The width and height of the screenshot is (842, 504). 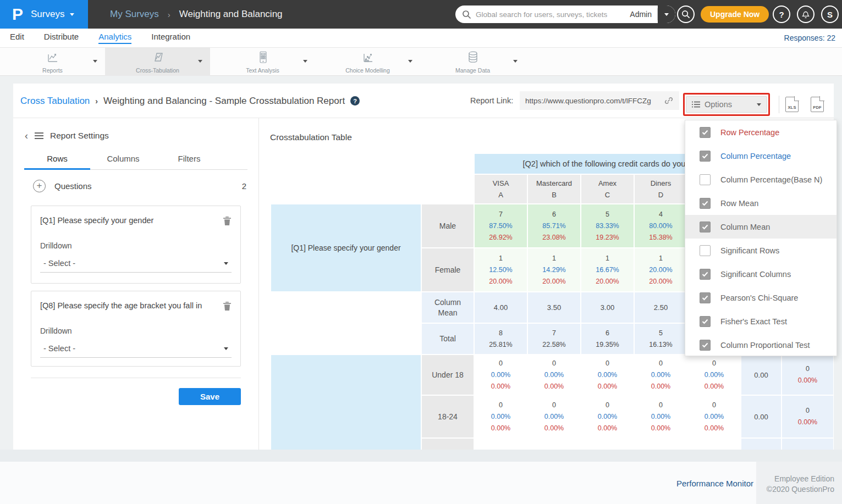 What do you see at coordinates (686, 14) in the screenshot?
I see `search-submit-button` at bounding box center [686, 14].